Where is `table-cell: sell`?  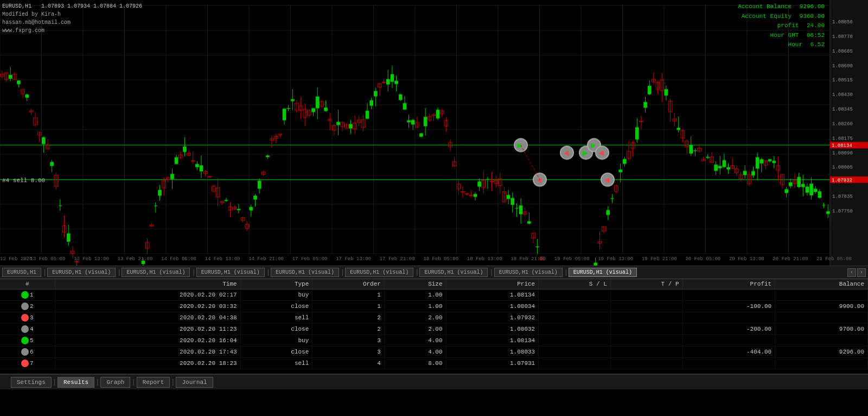
table-cell: sell is located at coordinates (277, 318).